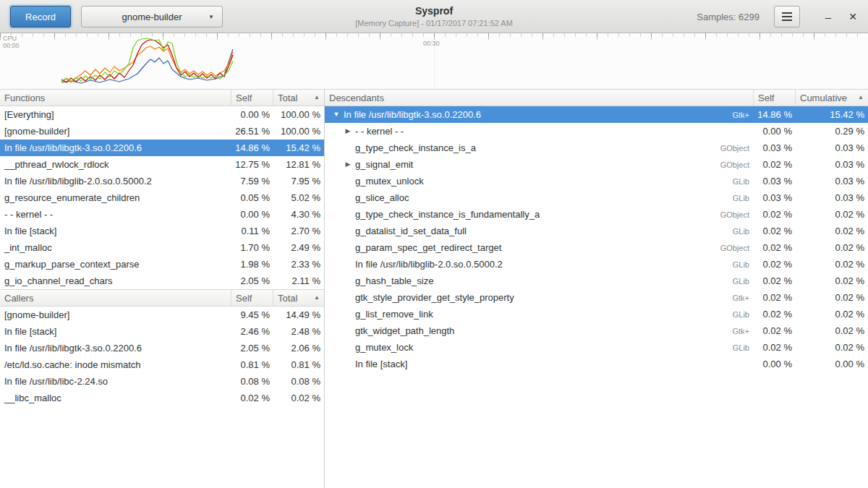 This screenshot has height=488, width=868. Describe the element at coordinates (299, 98) in the screenshot. I see `functions-total-column-header: Total ▲` at that location.